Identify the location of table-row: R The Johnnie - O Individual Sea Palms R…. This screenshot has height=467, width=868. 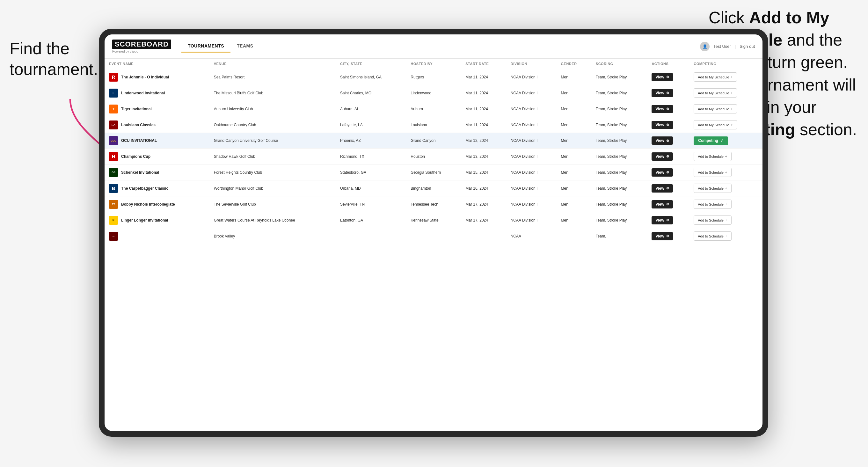
(433, 77).